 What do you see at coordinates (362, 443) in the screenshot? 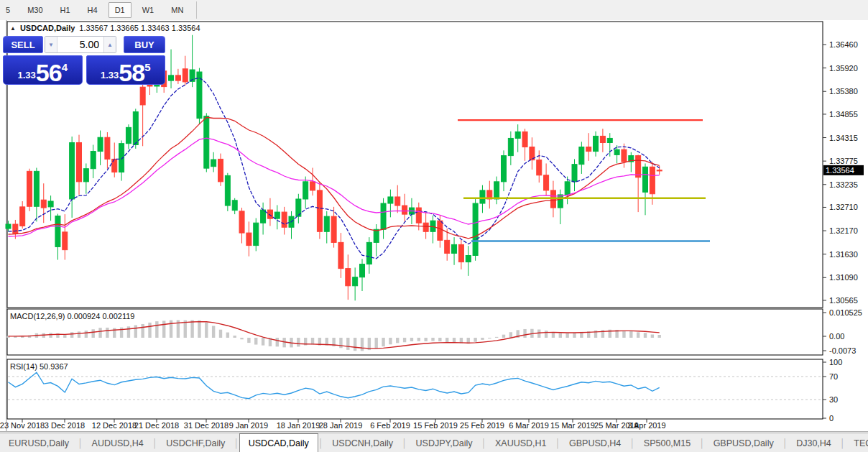
I see `tab-usdcnh-daily: USDCNH,Daily` at bounding box center [362, 443].